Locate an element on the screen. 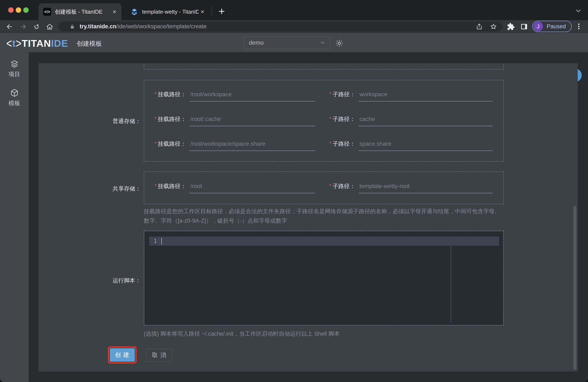 The height and width of the screenshot is (382, 588). tab-title: template-wetty - TitanIDE is located at coordinates (170, 12).